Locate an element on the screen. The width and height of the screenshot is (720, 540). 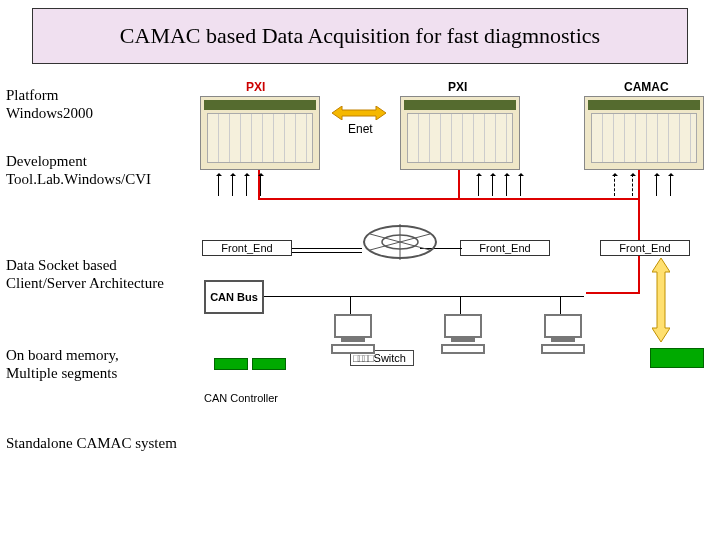
redline-3h is located at coordinates (613, 293).